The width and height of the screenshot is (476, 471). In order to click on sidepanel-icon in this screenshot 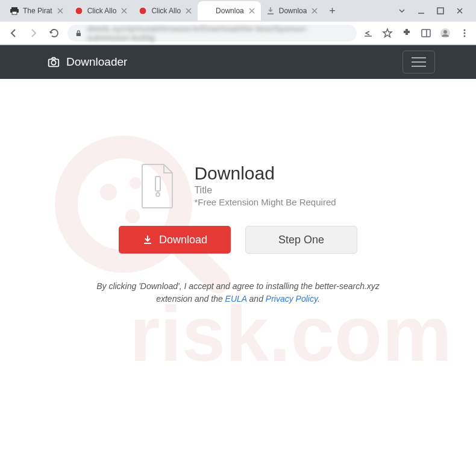, I will do `click(426, 33)`.